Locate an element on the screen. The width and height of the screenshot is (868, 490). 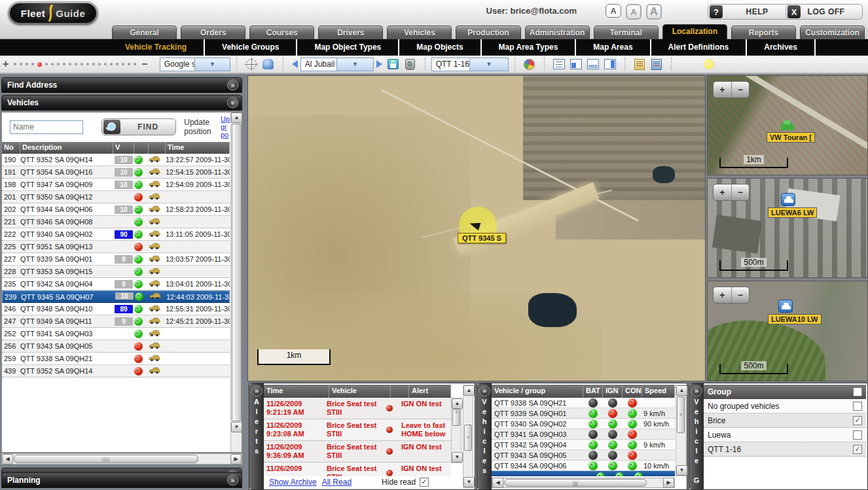
status-row: QTT 9339 SA 09QH019 km/h is located at coordinates (583, 413).